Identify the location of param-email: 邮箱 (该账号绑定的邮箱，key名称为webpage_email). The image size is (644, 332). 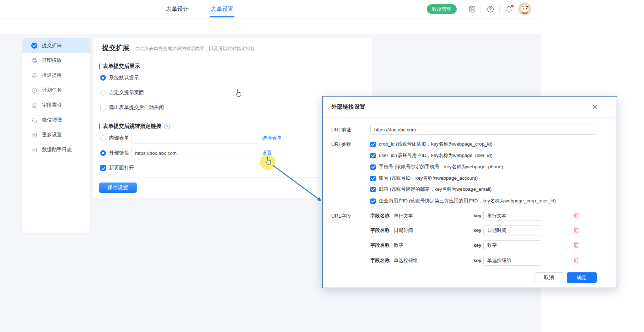
(431, 189).